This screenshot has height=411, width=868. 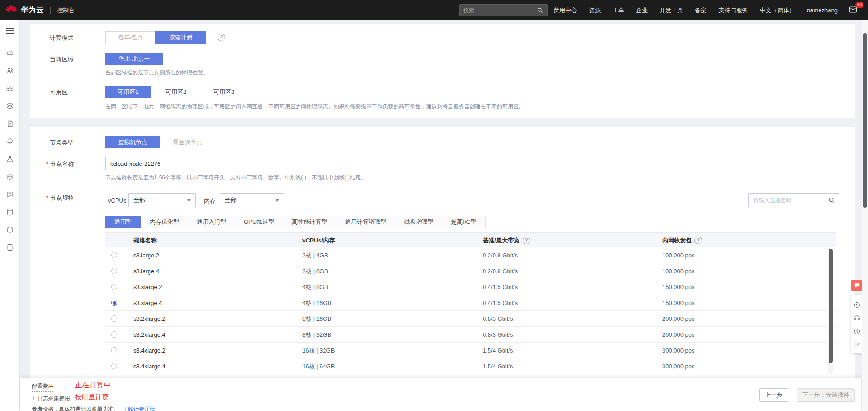 I want to click on cost-footer: 配置费用 正在计算中... +日志采集费用 按用量计费 参考价格，具体扣费请以账…, so click(x=441, y=394).